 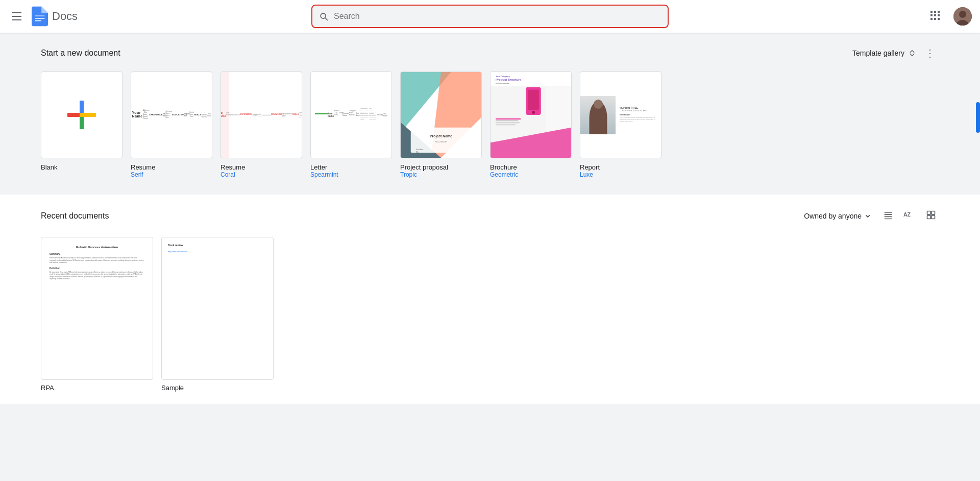 What do you see at coordinates (351, 167) in the screenshot?
I see `letter-spearmint-label: Letter` at bounding box center [351, 167].